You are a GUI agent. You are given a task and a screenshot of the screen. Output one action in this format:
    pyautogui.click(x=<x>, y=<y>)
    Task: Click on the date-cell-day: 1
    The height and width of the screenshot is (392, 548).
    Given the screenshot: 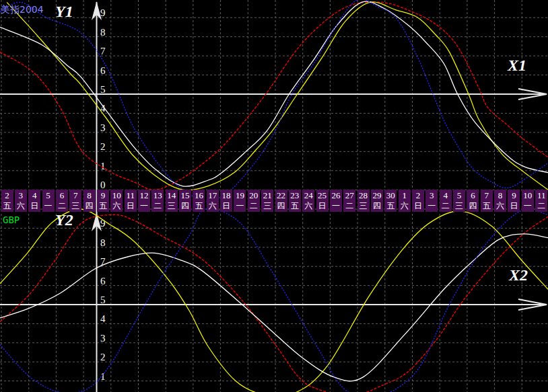 What is the action you would take?
    pyautogui.click(x=405, y=196)
    